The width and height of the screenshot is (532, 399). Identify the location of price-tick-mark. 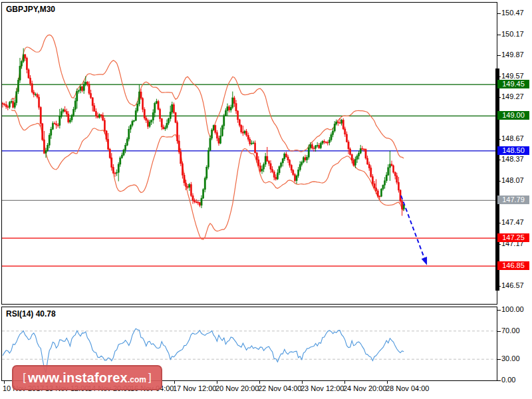
(499, 56).